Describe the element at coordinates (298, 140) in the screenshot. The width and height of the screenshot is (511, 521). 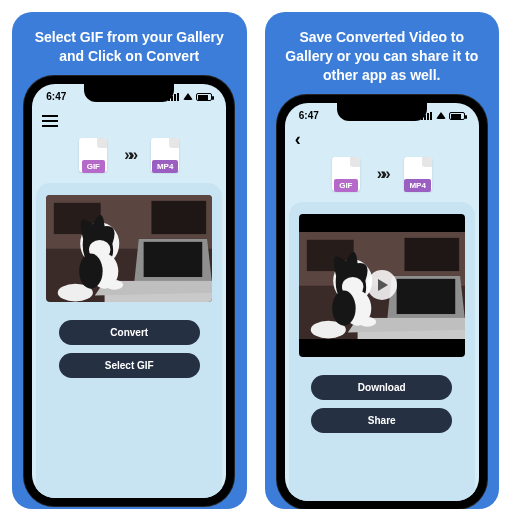
I see `back-icon: ‹` at that location.